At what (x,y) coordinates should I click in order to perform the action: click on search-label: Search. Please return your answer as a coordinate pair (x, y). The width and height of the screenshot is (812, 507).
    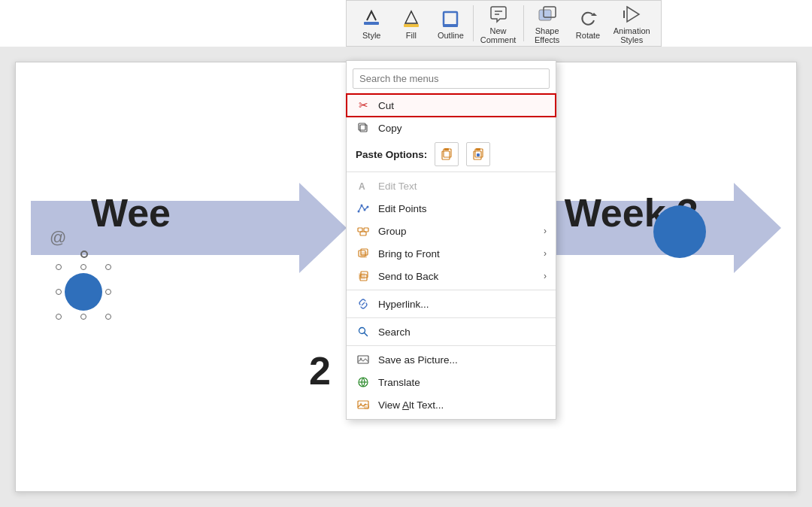
    Looking at the image, I should click on (394, 332).